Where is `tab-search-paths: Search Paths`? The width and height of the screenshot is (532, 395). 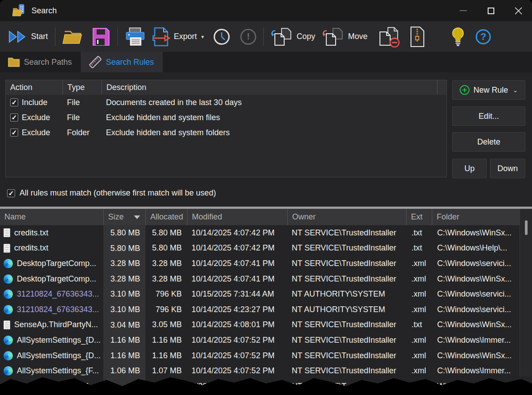 tab-search-paths: Search Paths is located at coordinates (40, 62).